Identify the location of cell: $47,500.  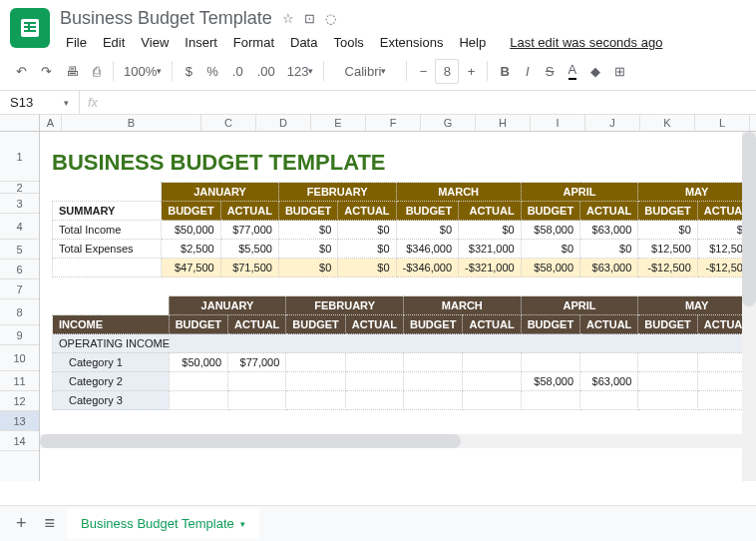
(191, 268).